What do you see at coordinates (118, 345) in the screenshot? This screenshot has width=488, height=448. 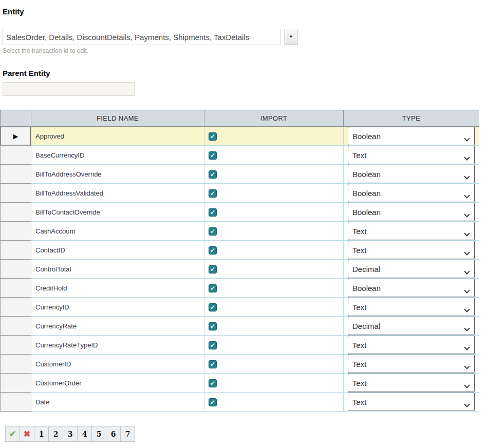 I see `field-name-cell: CurrencyRateTypeID` at bounding box center [118, 345].